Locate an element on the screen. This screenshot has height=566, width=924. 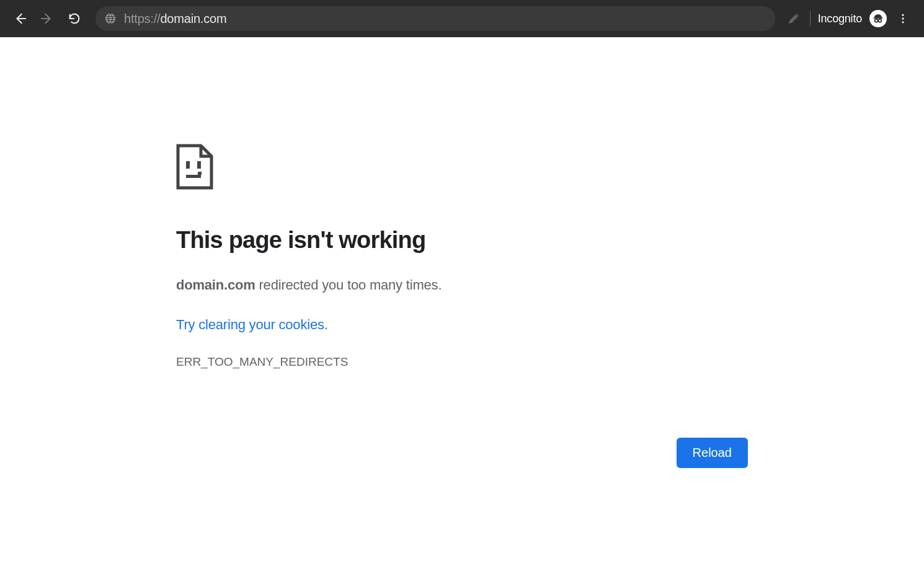
incognito-label: Incognito is located at coordinates (840, 19).